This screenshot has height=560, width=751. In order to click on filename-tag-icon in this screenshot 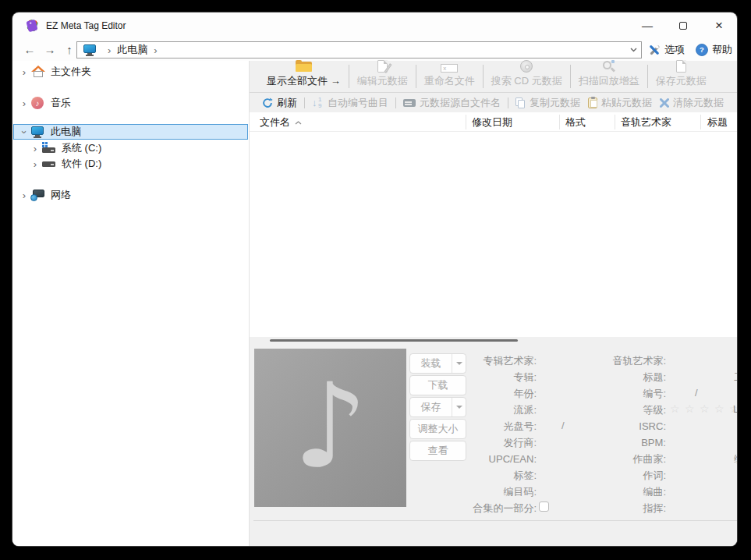, I will do `click(409, 103)`.